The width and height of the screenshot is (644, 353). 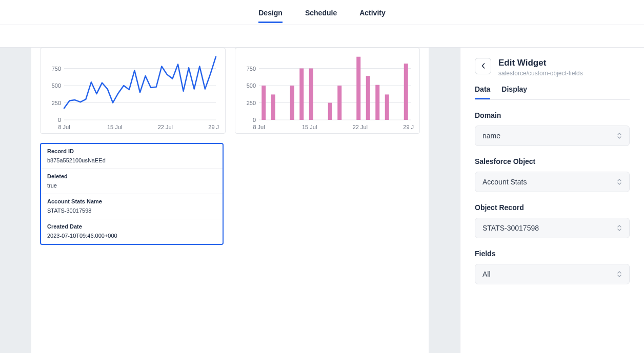 I want to click on line-chart-widget: 02505007508 Jul15 Jul22 Jul29 Jul, so click(x=133, y=91).